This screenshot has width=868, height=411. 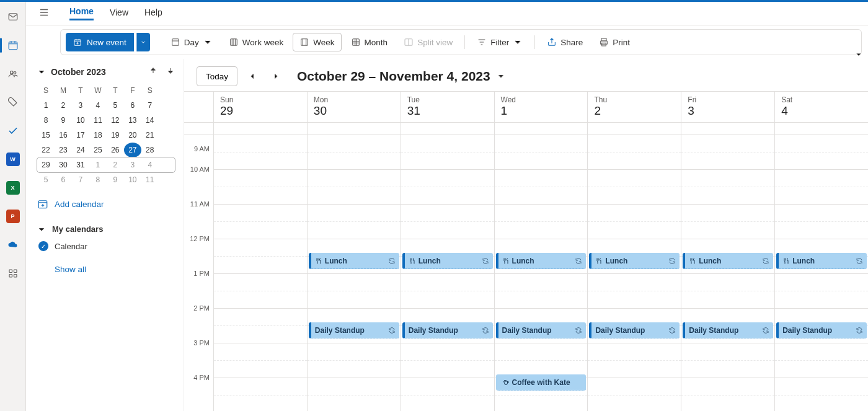 I want to click on mini-day: 3, so click(x=81, y=105).